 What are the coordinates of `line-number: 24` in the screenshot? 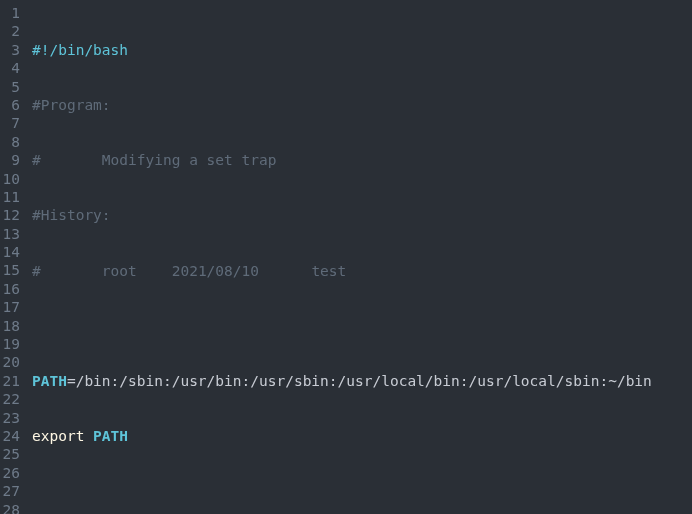 It's located at (13, 436).